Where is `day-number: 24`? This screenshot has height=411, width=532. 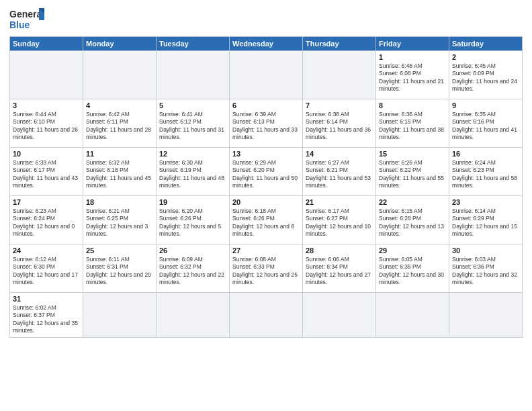 day-number: 24 is located at coordinates (46, 250).